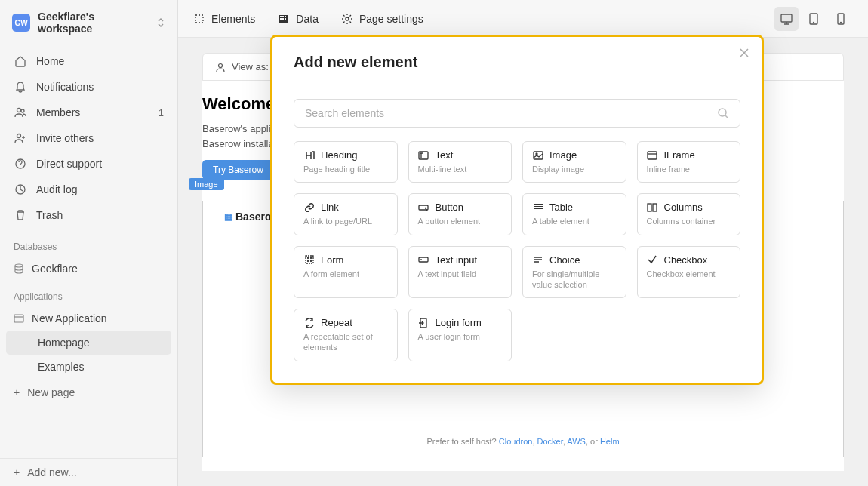  I want to click on element-desc: A link to page/URL, so click(346, 221).